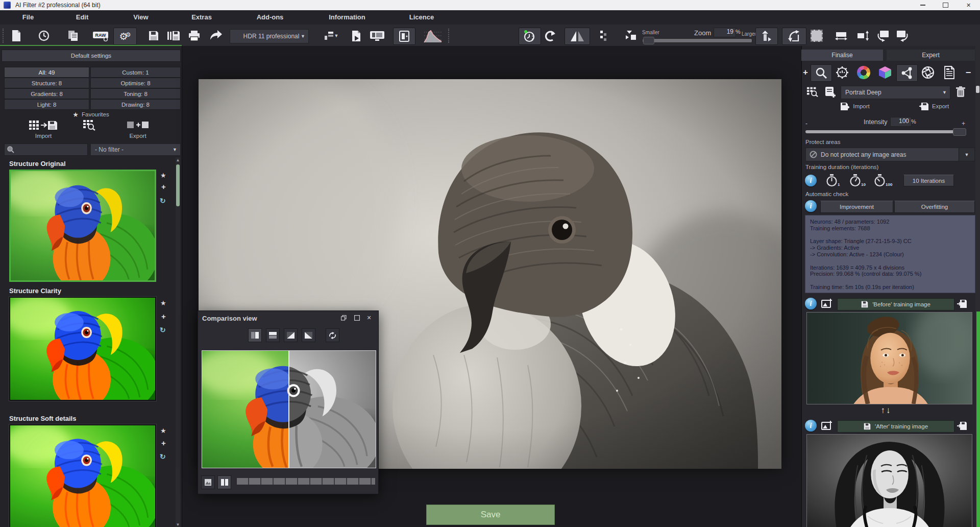  I want to click on model-export-button: Export, so click(934, 106).